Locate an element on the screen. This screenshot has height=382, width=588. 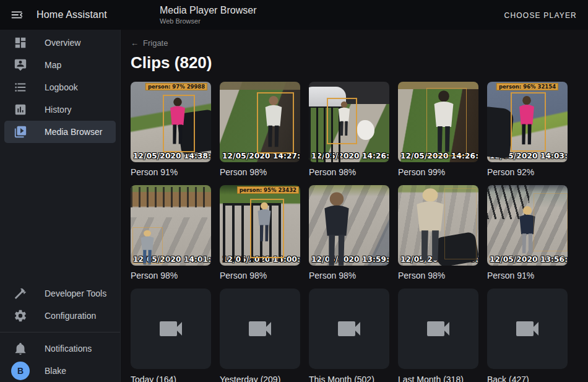
clip-timestamp: 12/05/2020 14:38:47 is located at coordinates (172, 156).